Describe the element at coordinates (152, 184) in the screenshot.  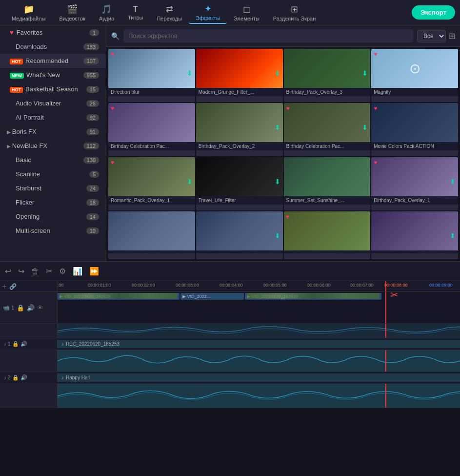
I see `effect-romantic-overlay: ♥ ⬇ Romantic_Pack_Overlay_1` at that location.